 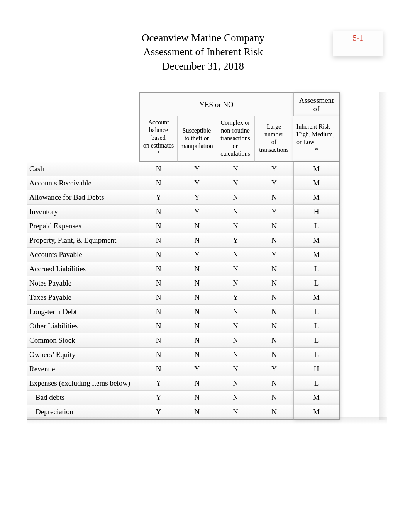 I want to click on company-name: Oceanview Marine Company, so click(x=203, y=38).